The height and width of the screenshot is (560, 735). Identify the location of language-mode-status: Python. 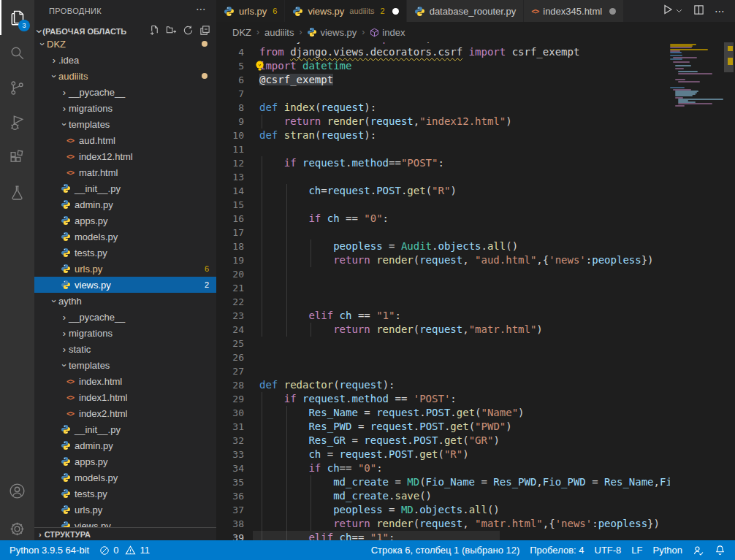
(668, 551).